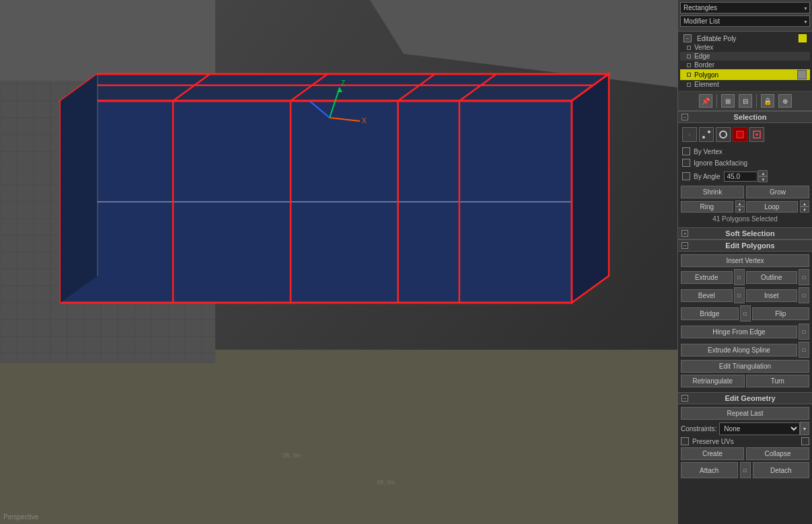  Describe the element at coordinates (745, 233) in the screenshot. I see `soft-selection-header: + Soft Selection` at that location.